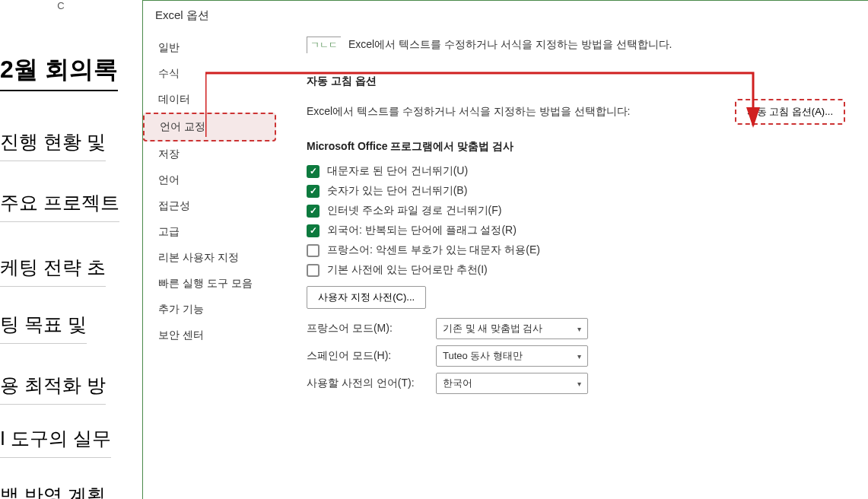  I want to click on nav-item-trust: 보안 센터, so click(210, 335).